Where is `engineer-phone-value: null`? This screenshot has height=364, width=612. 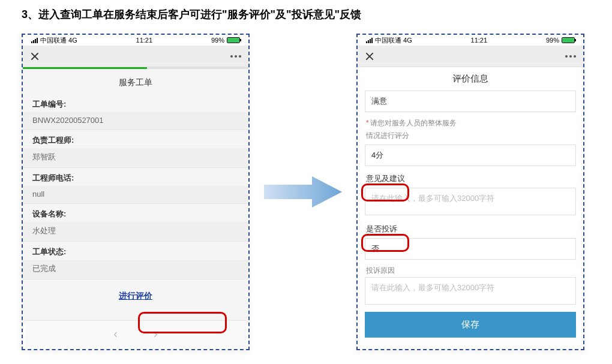
engineer-phone-value: null is located at coordinates (136, 195).